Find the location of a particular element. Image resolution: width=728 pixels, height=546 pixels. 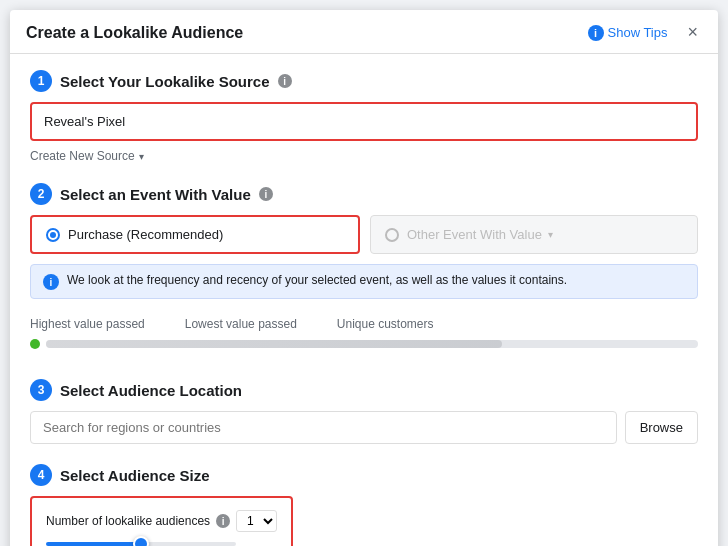

step3-circle: 3 is located at coordinates (41, 390).